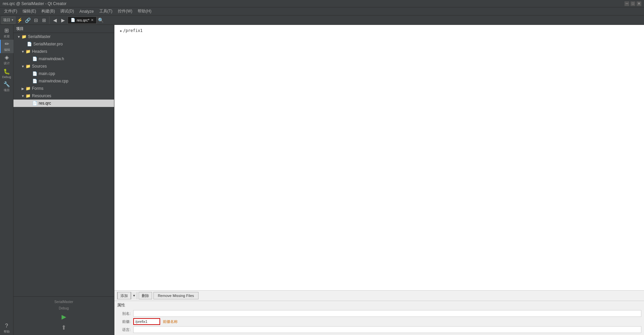 The width and height of the screenshot is (644, 335). Describe the element at coordinates (7, 30) in the screenshot. I see `welcome-icon: ⊞` at that location.